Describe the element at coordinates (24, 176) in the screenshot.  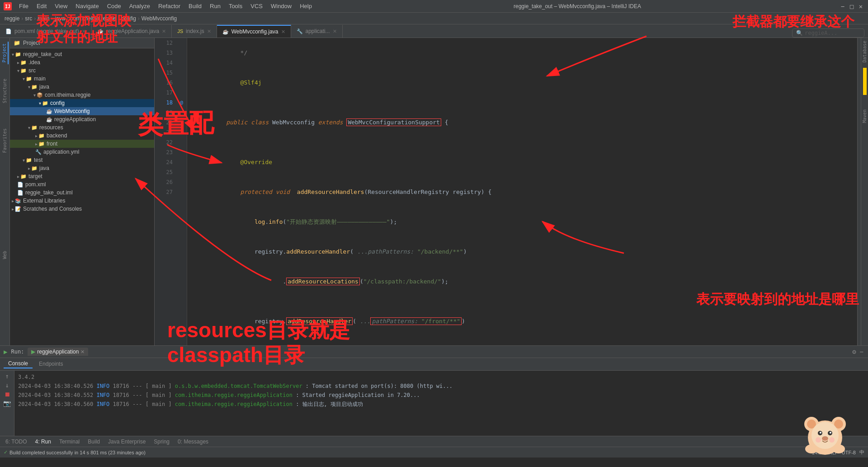
I see `target-folder-icon: 📁` at that location.